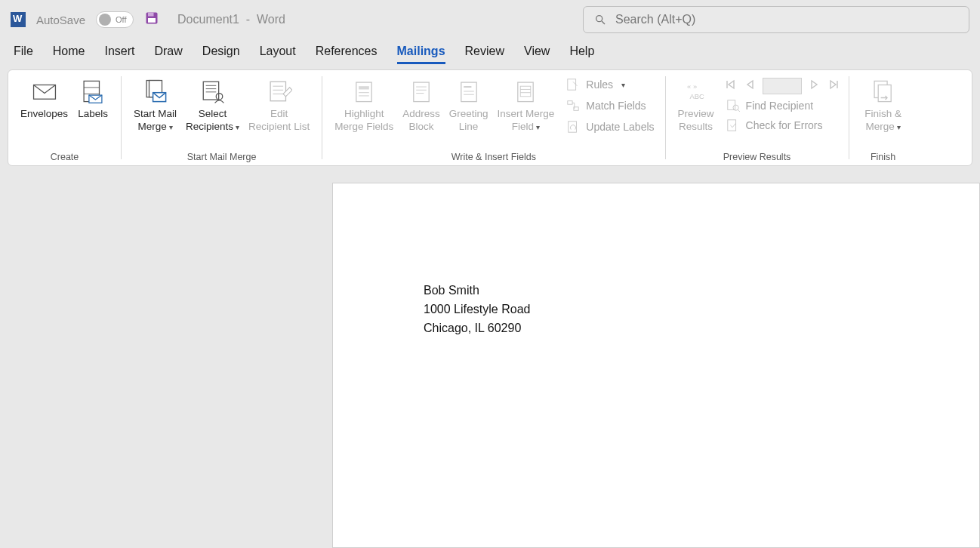 This screenshot has height=548, width=980. I want to click on select-recipients-button: Select Recipients▾, so click(213, 104).